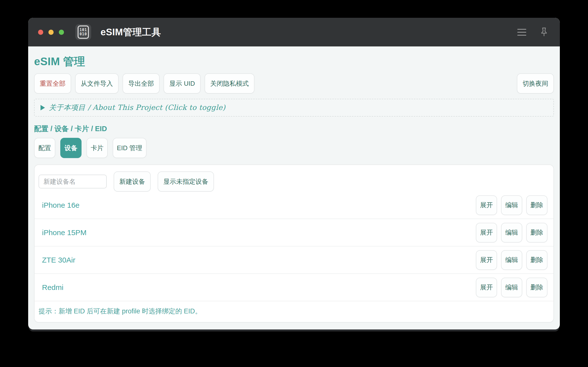 This screenshot has height=367, width=588. I want to click on privacy-mode-button: 关闭隐私模式, so click(230, 83).